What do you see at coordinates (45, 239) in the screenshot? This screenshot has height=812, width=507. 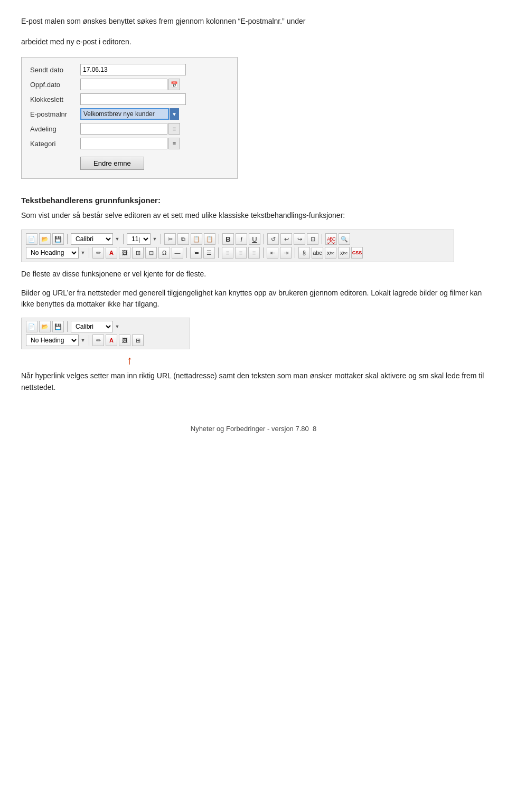 I see `open-doc-icon: 📂` at bounding box center [45, 239].